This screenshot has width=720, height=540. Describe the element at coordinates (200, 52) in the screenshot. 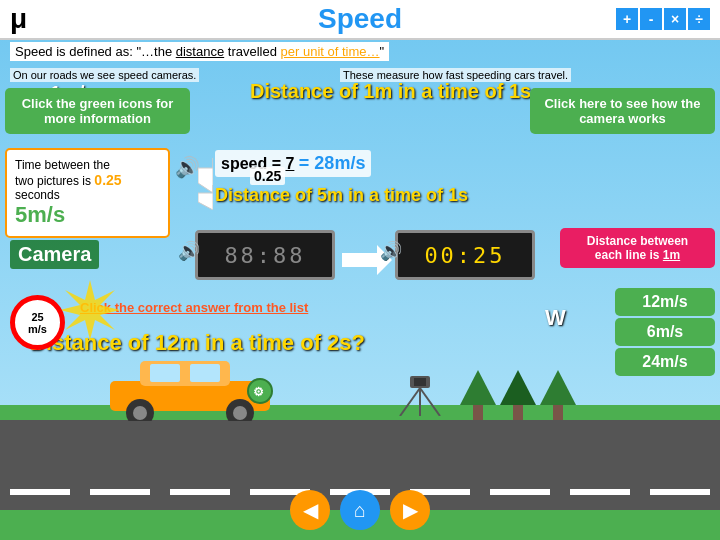

I see `speed-def-distance: distance` at that location.